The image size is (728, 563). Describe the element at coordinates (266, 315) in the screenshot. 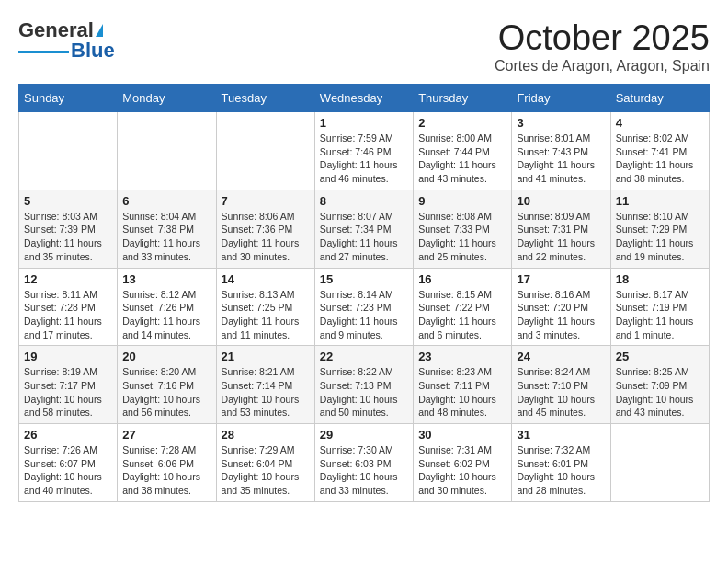

I see `day-info: Sunrise: 8:13 AM Sunset: 7:25 PM Dayligh…` at that location.